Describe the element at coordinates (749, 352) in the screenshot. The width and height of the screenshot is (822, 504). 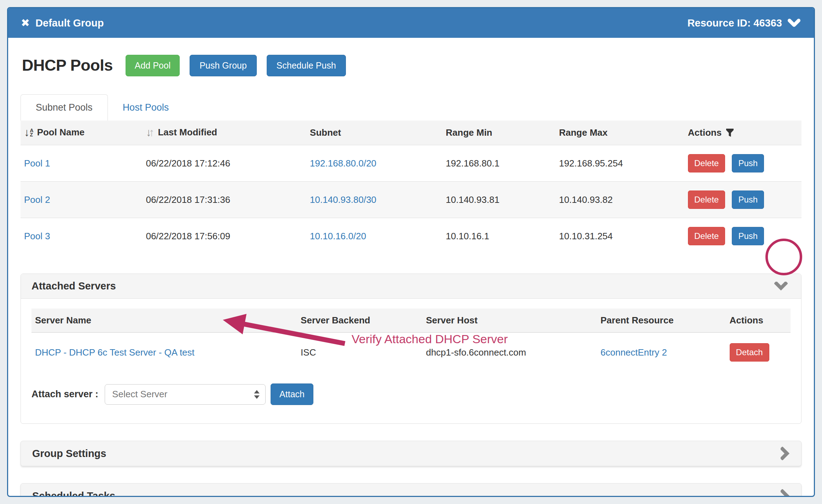
I see `detach-button: Detach` at that location.